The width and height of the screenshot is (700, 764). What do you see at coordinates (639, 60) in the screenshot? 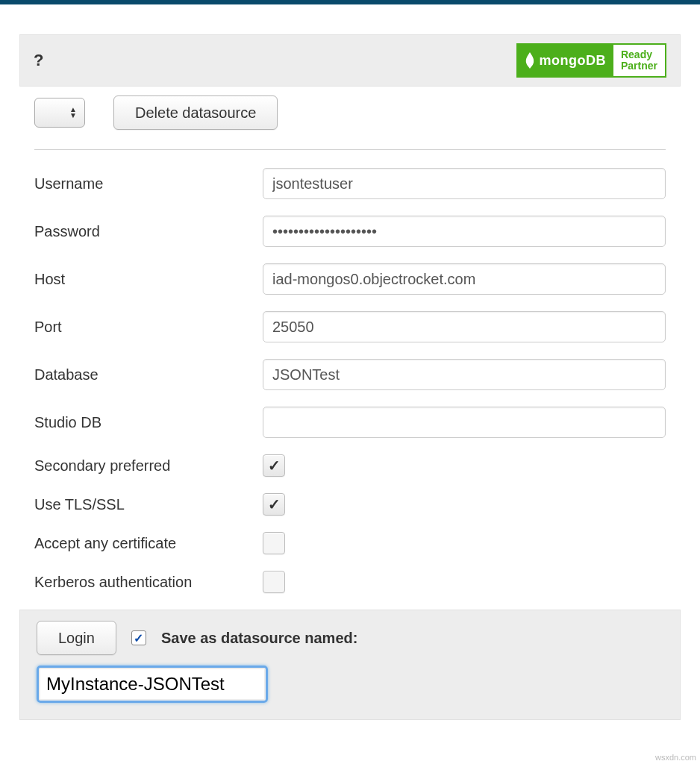
I see `partner-badge-text: Ready Partner` at bounding box center [639, 60].